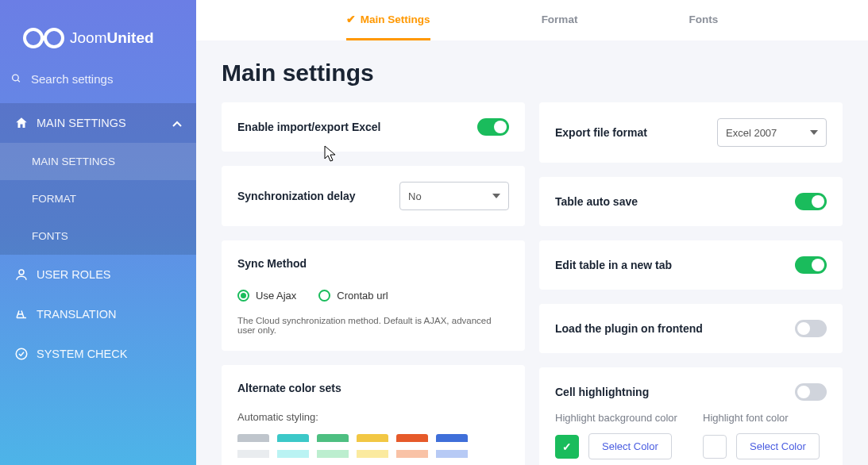 The width and height of the screenshot is (868, 465). Describe the element at coordinates (613, 265) in the screenshot. I see `label-new-tab: Edit table in a new tab` at that location.